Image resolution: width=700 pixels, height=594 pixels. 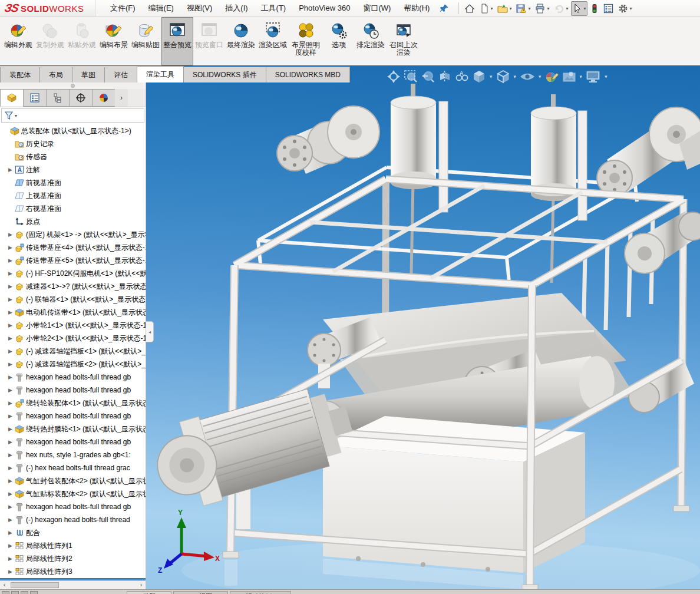 What do you see at coordinates (35, 98) in the screenshot?
I see `panel-tab-propertymanager` at bounding box center [35, 98].